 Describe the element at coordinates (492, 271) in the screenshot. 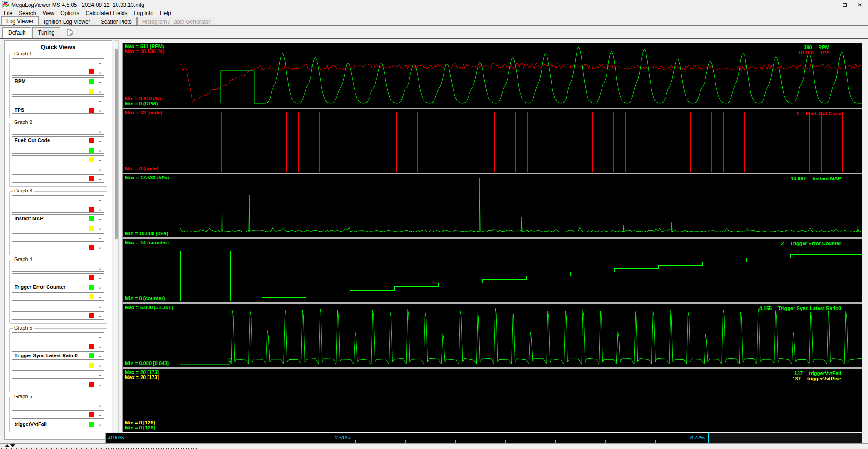

I see `graph-panel-4: Max = 14 (counter)Min = 0 (counter)2Trig…` at that location.